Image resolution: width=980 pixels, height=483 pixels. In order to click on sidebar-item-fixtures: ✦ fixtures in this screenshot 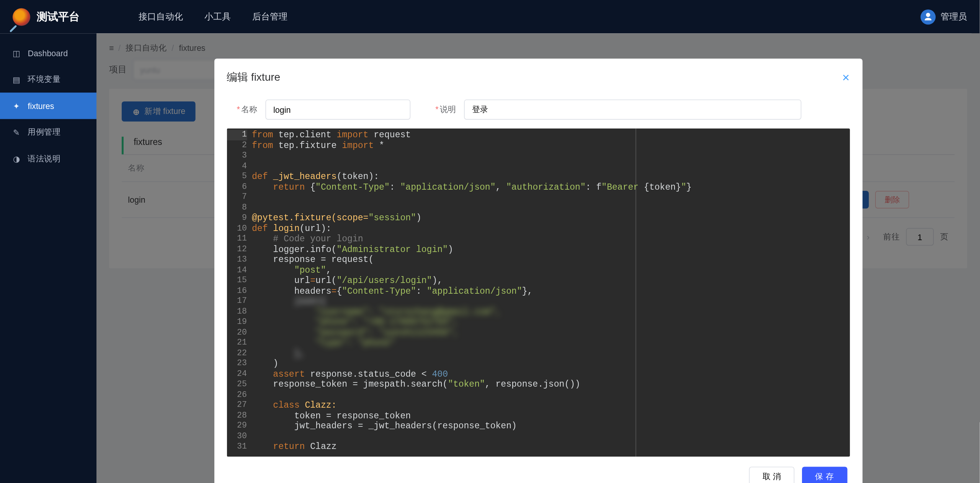, I will do `click(48, 106)`.